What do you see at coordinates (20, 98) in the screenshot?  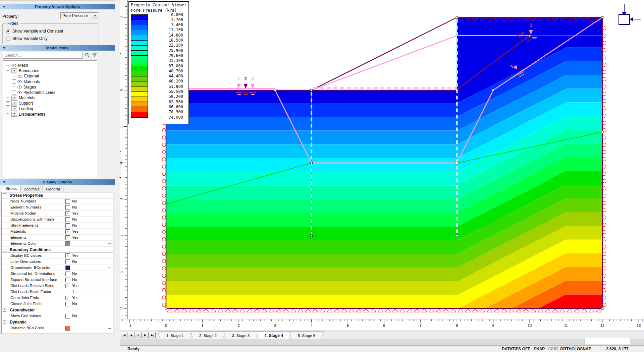 I see `tree-item-materials: +▼Materials` at bounding box center [20, 98].